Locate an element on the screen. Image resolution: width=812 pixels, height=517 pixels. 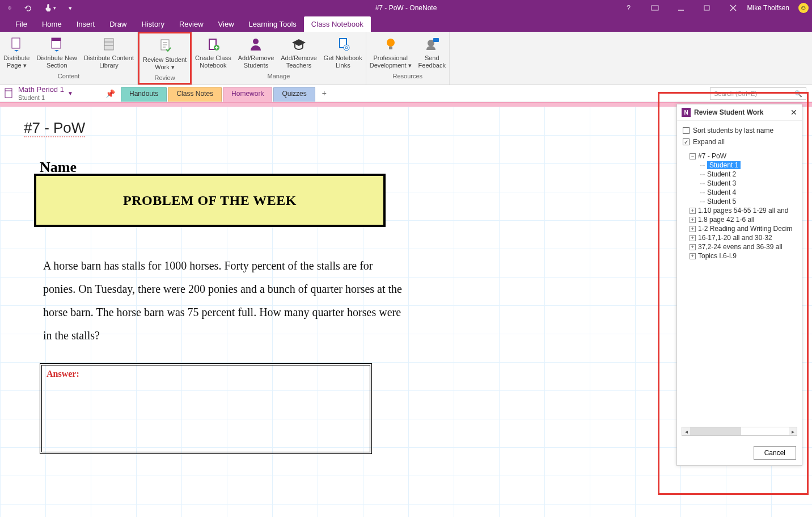
ribbon-send-feedback: SendFeedback is located at coordinates (432, 52).